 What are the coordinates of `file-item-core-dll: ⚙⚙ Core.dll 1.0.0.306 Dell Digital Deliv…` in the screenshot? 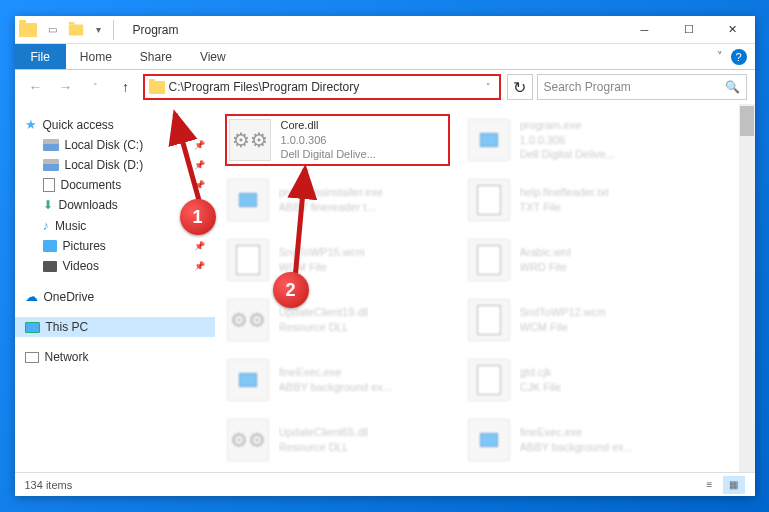 It's located at (338, 140).